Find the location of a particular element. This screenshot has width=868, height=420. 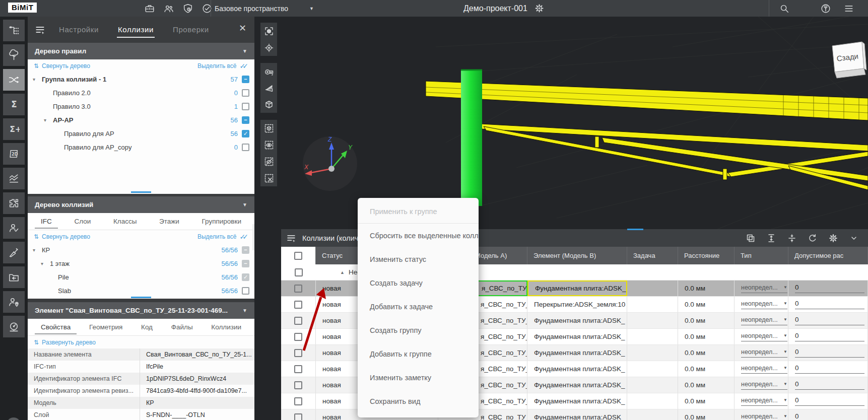

tab-Код: Код is located at coordinates (147, 327).